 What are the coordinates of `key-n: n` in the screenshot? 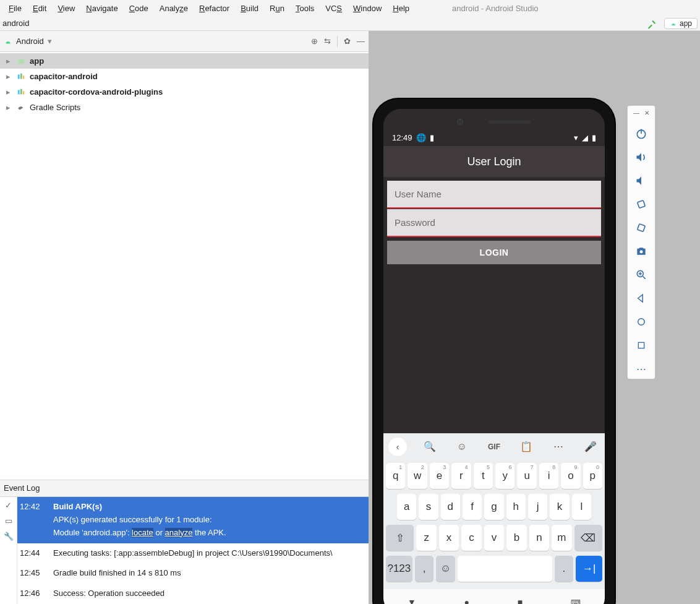 It's located at (539, 538).